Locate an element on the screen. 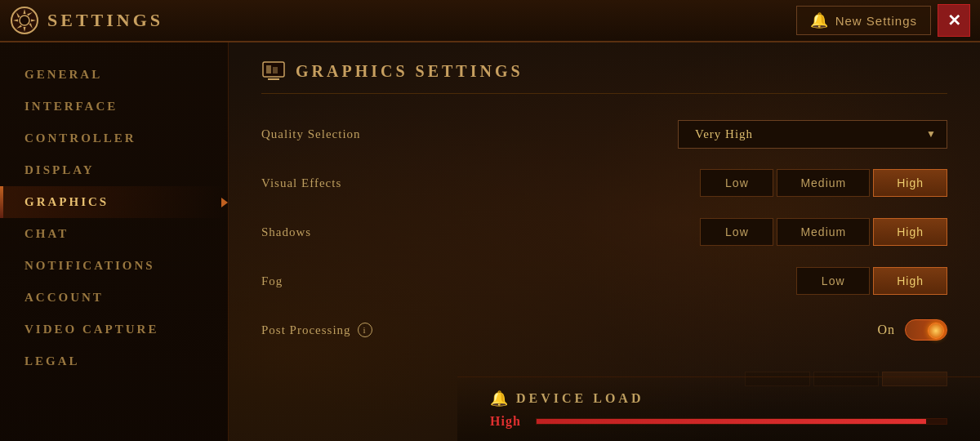 Image resolution: width=980 pixels, height=441 pixels. quality-selection-label: Quality Selection is located at coordinates (311, 134).